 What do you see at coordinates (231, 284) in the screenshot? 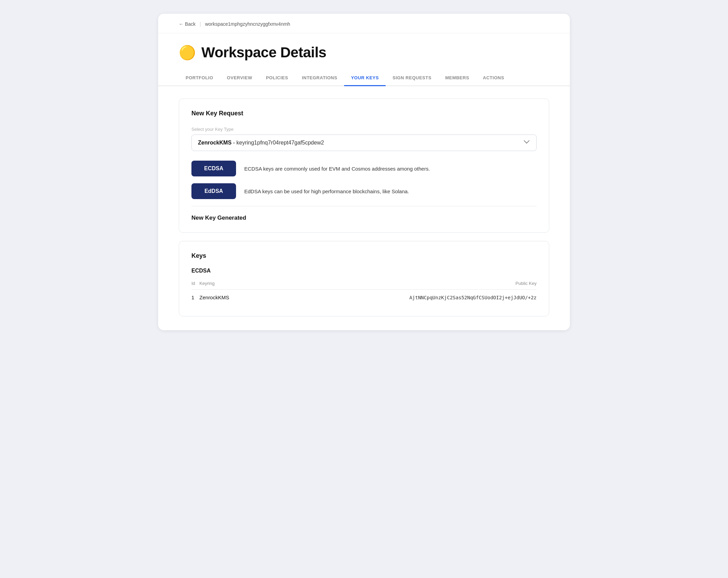
I see `col-header-keyring: Keyring` at bounding box center [231, 284].